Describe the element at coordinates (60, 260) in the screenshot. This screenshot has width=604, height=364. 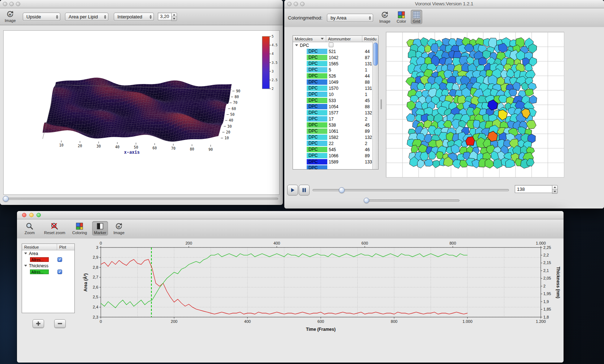
I see `check-icon: ✓` at that location.